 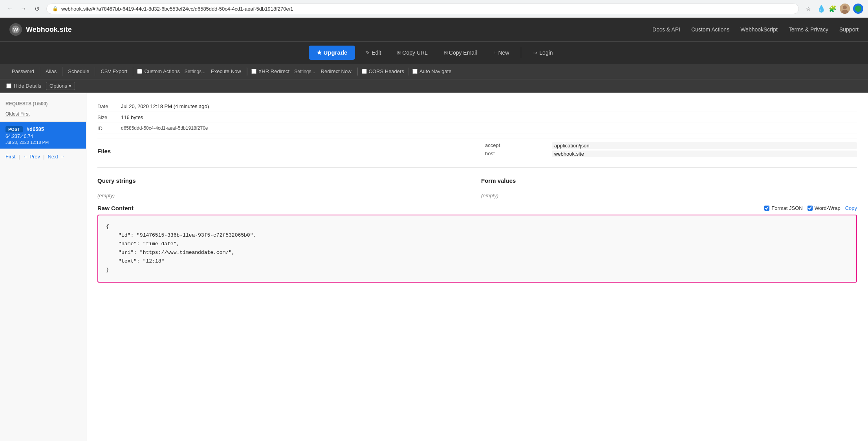 What do you see at coordinates (332, 53) in the screenshot?
I see `upgrade-button: ★ Upgrade` at bounding box center [332, 53].